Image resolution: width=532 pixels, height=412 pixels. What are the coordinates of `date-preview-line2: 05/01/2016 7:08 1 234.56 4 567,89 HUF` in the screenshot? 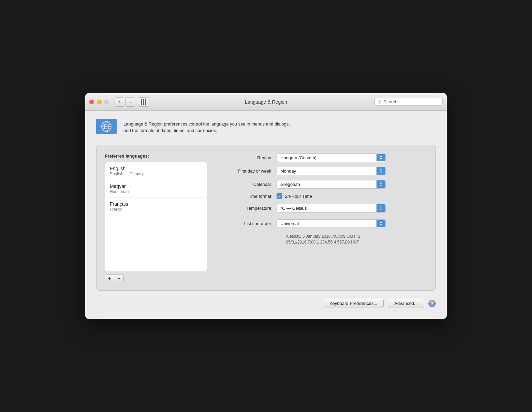 It's located at (323, 242).